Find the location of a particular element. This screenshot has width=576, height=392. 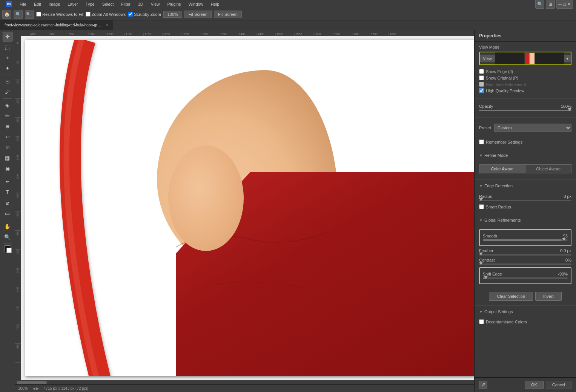

output-settings-header: ▼ Output Settings is located at coordinates (525, 312).